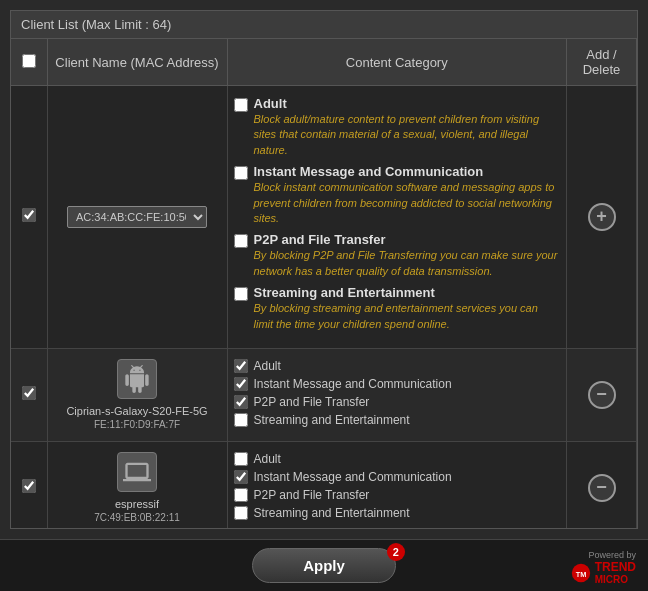 Image resolution: width=648 pixels, height=591 pixels. I want to click on category-block-3: Adult Instant Message and Communication …, so click(398, 488).